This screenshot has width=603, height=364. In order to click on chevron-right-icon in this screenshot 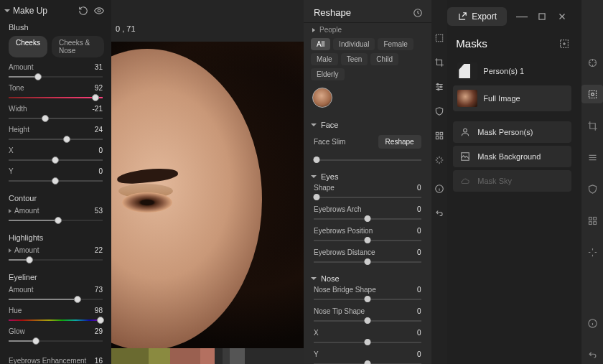, I will do `click(314, 30)`.